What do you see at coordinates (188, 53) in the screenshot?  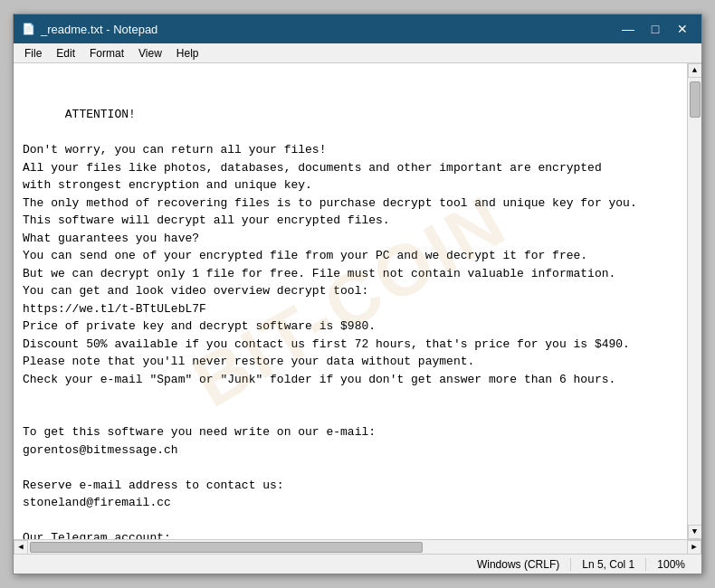 I see `menu-help: Help` at bounding box center [188, 53].